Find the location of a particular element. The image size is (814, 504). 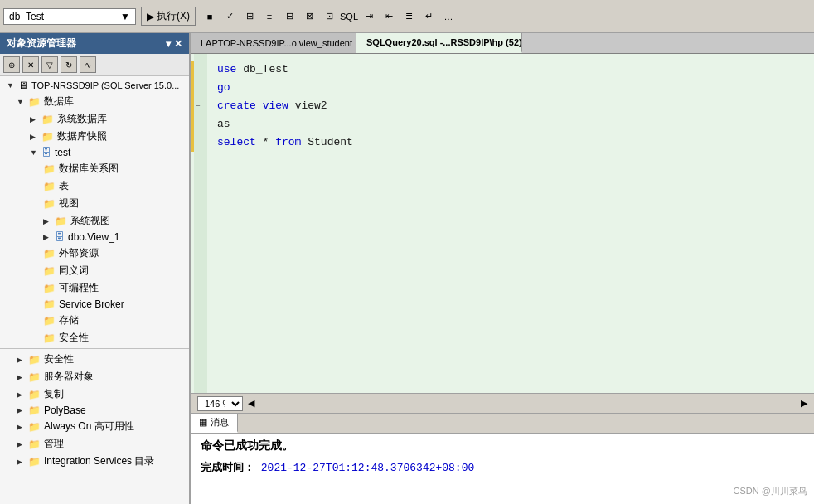

scrollbar-right: ▶ is located at coordinates (804, 403).